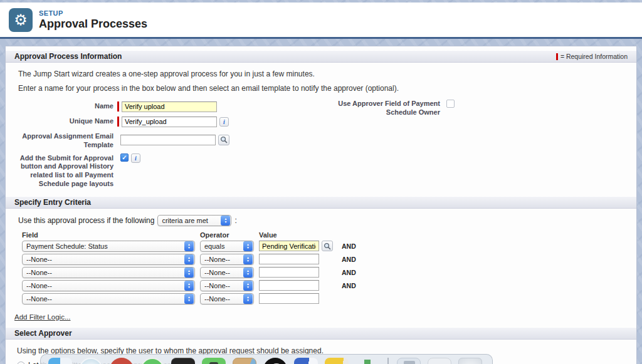  Describe the element at coordinates (60, 170) in the screenshot. I see `add-submit-label: Add the Submit for Approval button and A…` at that location.